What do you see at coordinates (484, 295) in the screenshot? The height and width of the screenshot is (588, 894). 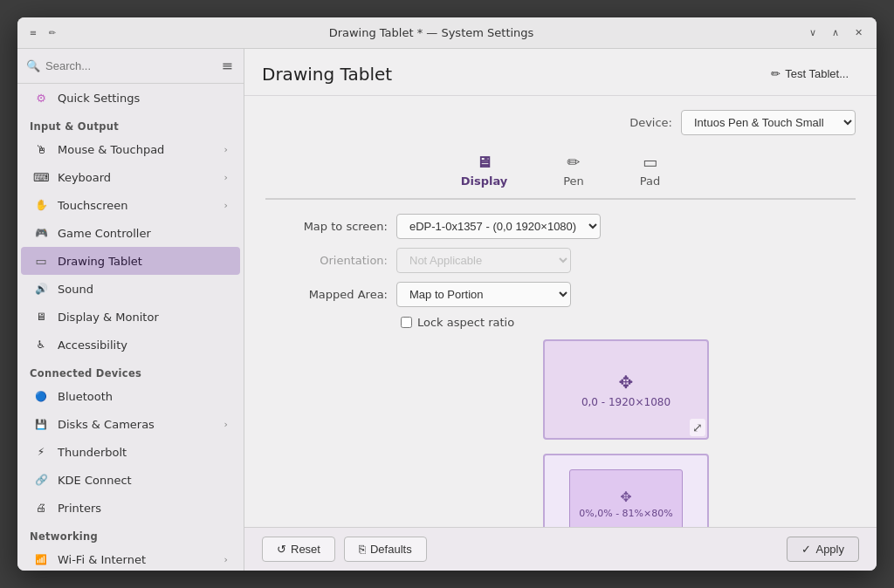 I see `mapped-area-select: Map to Portion` at bounding box center [484, 295].